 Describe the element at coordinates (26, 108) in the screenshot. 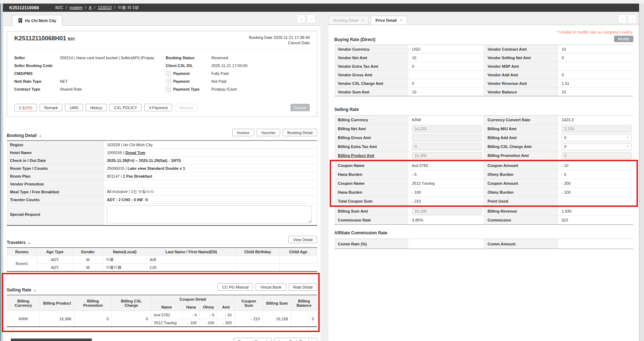

I see `one-to-one-inquiry-button: 1:1 (0/0)` at that location.